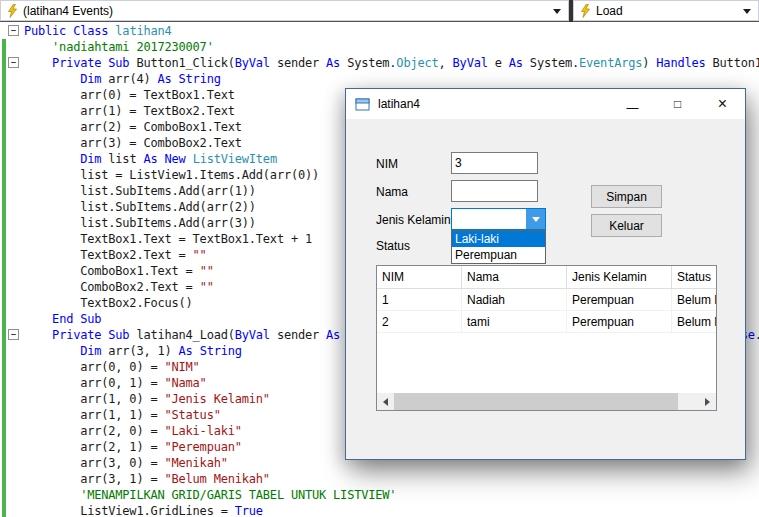  I want to click on editor-navigation-bar: (latihan4 Events) Load, so click(380, 11).